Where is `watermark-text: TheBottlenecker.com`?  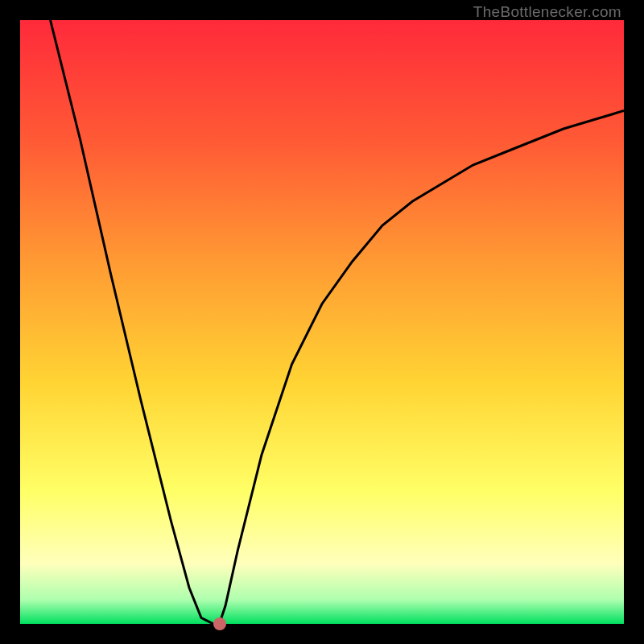
watermark-text: TheBottlenecker.com is located at coordinates (547, 12).